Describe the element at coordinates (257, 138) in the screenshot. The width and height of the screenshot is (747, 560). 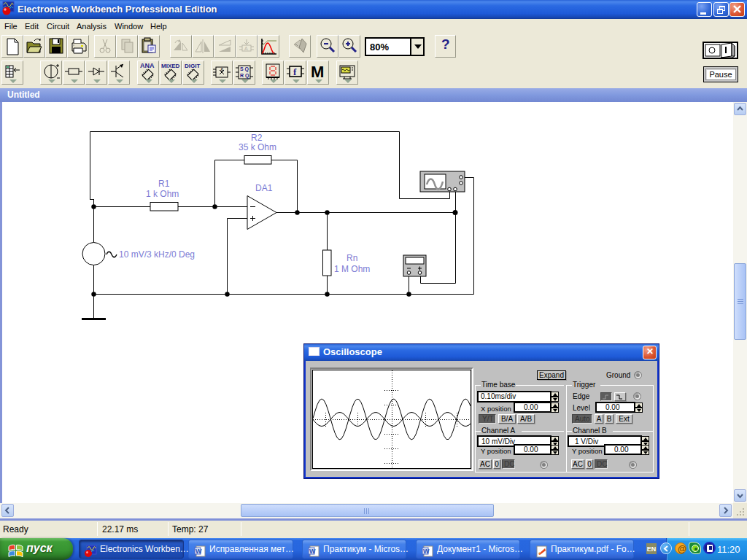
I see `svg-text: R2` at that location.